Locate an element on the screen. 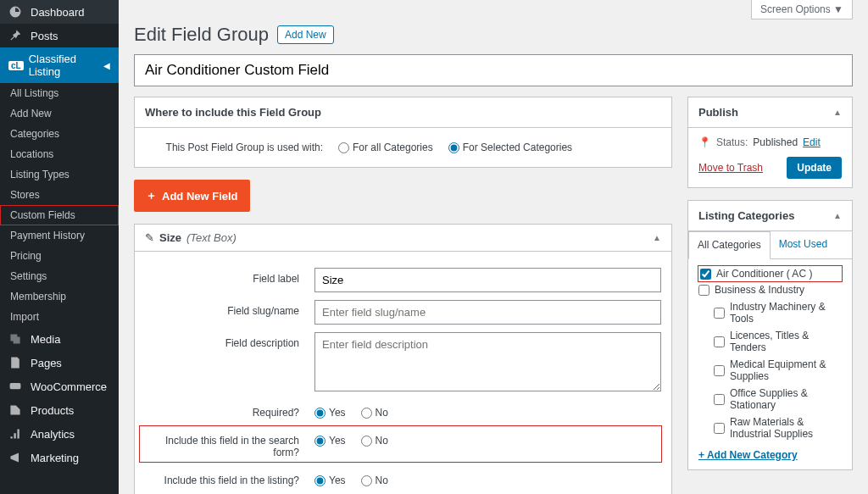  submenu-settings: Settings is located at coordinates (59, 276).